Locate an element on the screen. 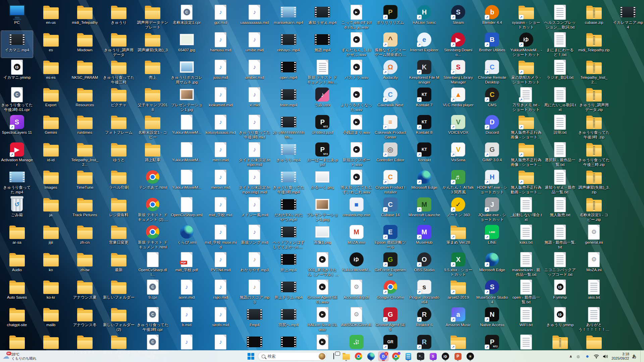  desktop-icon: イカレマニア.mp4 is located at coordinates (628, 17).